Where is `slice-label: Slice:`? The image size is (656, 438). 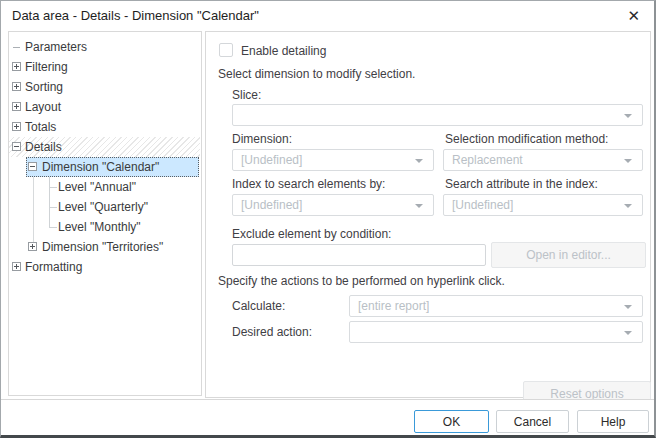 slice-label: Slice: is located at coordinates (246, 95).